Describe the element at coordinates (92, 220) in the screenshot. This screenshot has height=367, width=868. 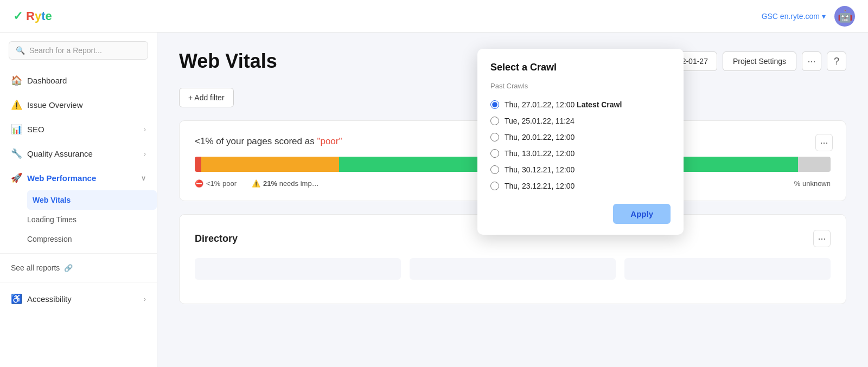
I see `sidebar-sub-item-loading-times: Loading Times` at that location.